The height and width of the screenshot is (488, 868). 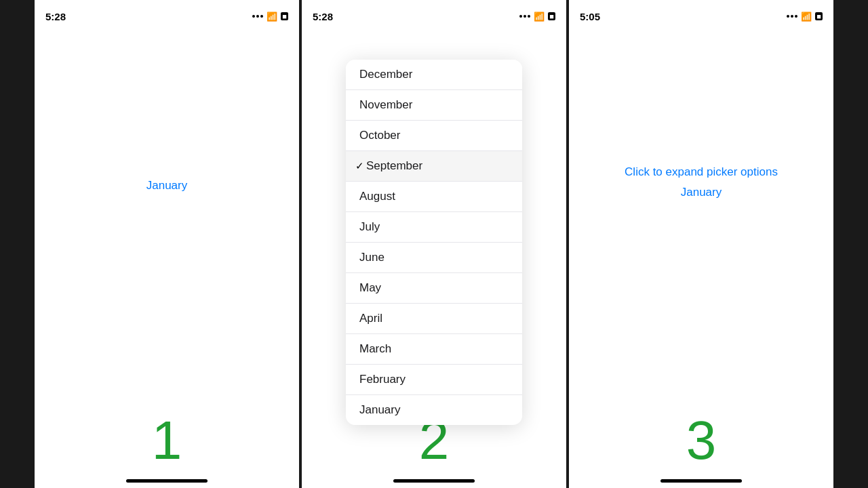 What do you see at coordinates (434, 289) in the screenshot?
I see `dropdown-item-may: May` at bounding box center [434, 289].